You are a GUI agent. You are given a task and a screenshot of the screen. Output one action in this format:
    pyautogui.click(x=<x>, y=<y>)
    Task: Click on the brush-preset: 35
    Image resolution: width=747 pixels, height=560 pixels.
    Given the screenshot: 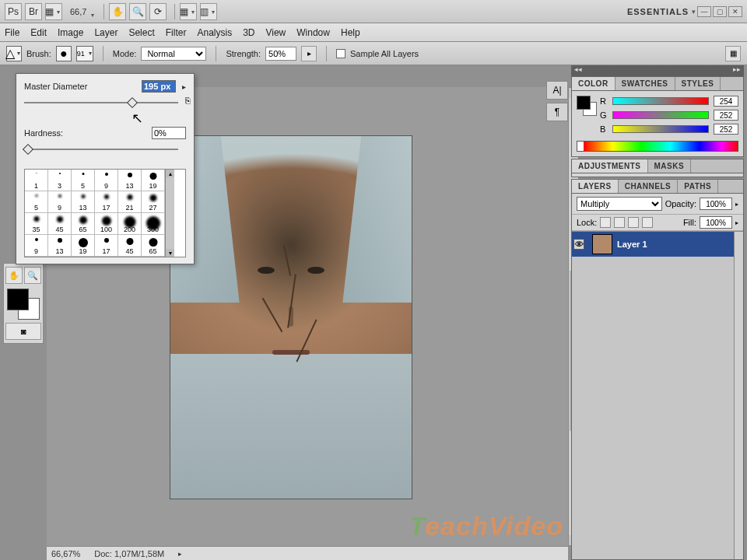 What is the action you would take?
    pyautogui.click(x=37, y=224)
    